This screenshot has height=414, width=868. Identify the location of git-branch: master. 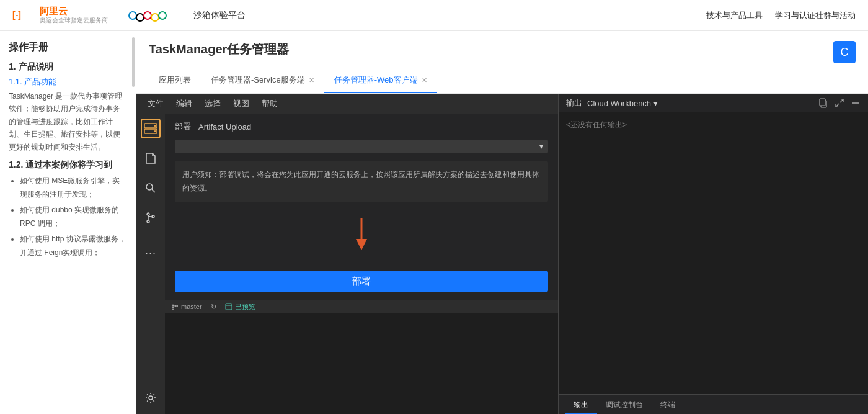
(187, 307).